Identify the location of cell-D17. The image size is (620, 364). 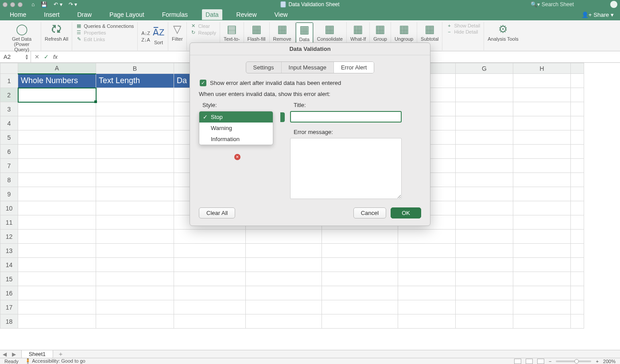
(284, 307).